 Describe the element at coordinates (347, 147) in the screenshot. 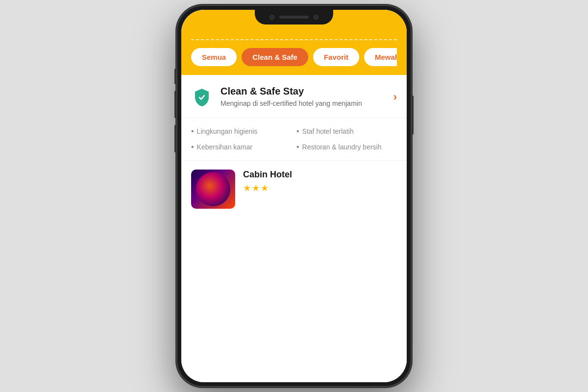

I see `feature-item-4: • Restoran & laundry bersih` at that location.